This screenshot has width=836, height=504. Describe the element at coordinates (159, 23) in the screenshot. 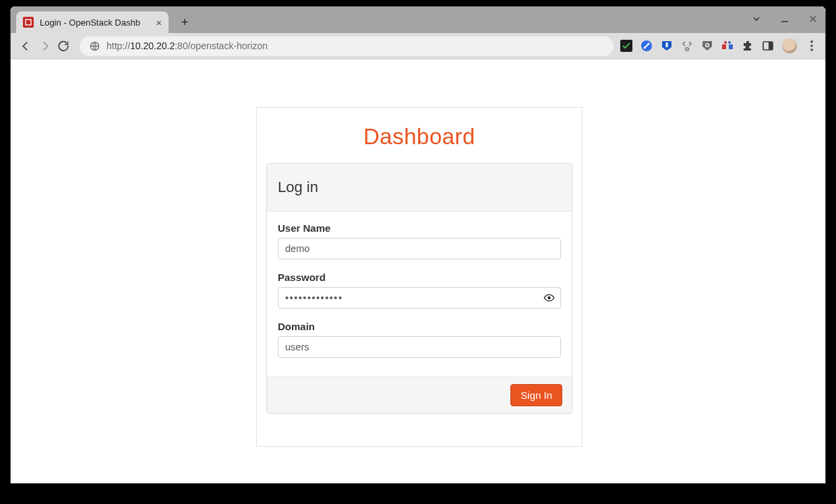

I see `close-tab-icon: ×` at that location.